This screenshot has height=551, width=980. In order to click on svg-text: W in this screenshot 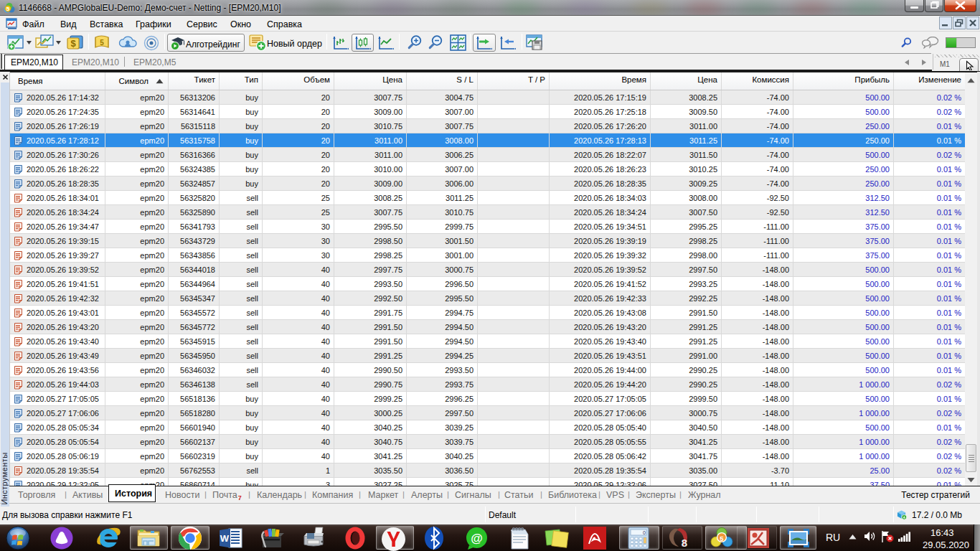, I will do `click(225, 538)`.